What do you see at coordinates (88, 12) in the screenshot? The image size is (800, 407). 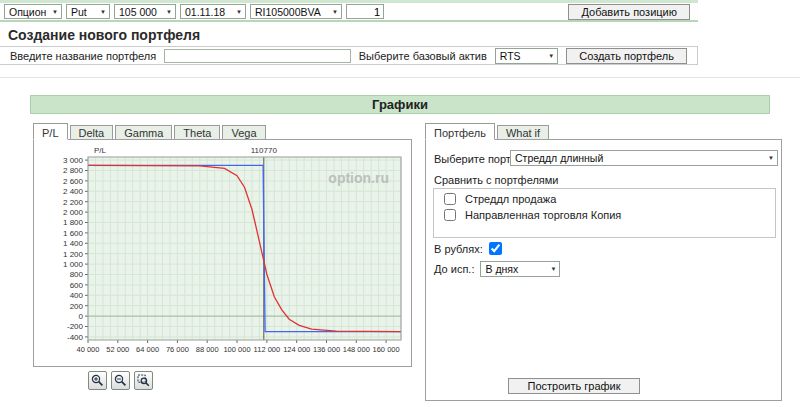 I see `put-call-select: Put ▼` at bounding box center [88, 12].